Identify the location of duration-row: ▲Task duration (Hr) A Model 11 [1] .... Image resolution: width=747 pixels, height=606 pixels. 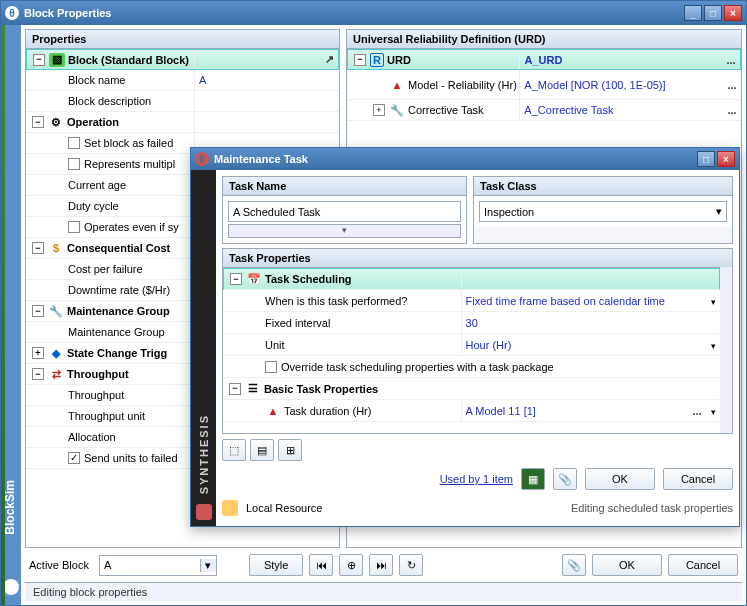
(472, 411).